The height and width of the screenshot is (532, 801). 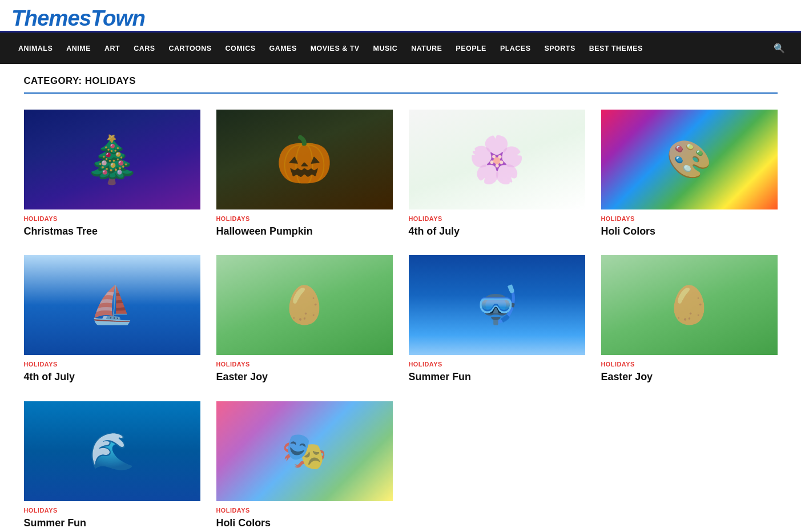 What do you see at coordinates (305, 320) in the screenshot?
I see `card-easter-joy-1: HOLIDAYSEaster Joy` at bounding box center [305, 320].